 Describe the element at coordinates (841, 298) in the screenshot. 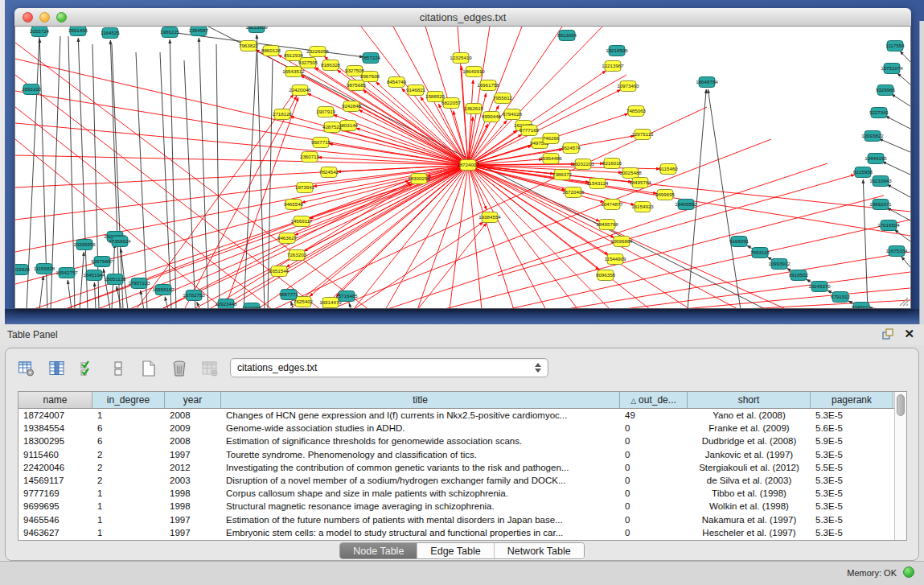

I see `graph-node-teal: 6791912` at that location.